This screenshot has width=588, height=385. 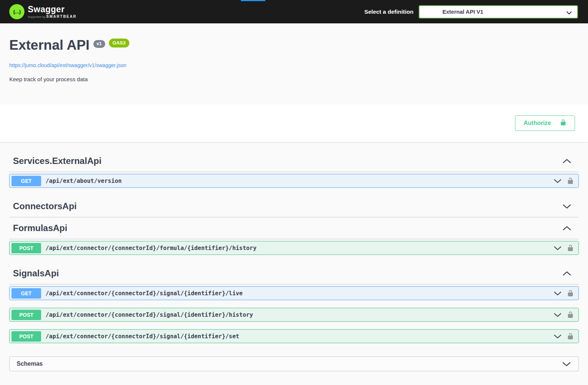 What do you see at coordinates (563, 123) in the screenshot?
I see `unlock-icon` at bounding box center [563, 123].